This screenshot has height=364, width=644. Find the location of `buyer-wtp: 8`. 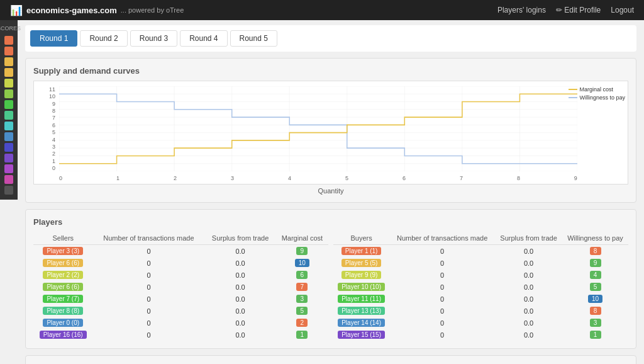

buyer-wtp: 8 is located at coordinates (596, 251).